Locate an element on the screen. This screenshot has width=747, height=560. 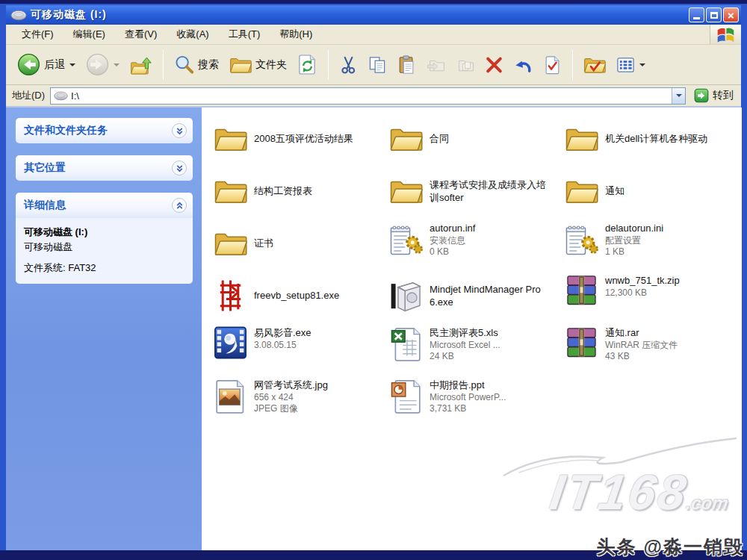
file-type: Microsoft PowerP... is located at coordinates (468, 398).